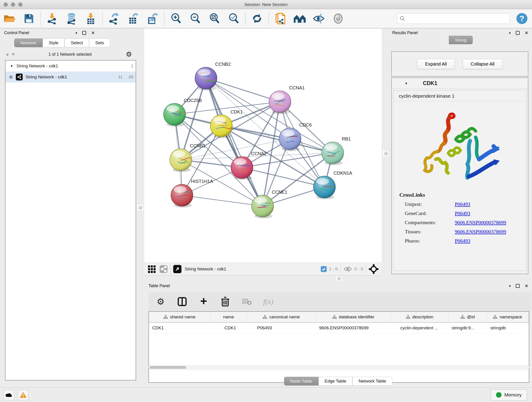  What do you see at coordinates (247, 302) in the screenshot?
I see `delete-table-icon` at bounding box center [247, 302].